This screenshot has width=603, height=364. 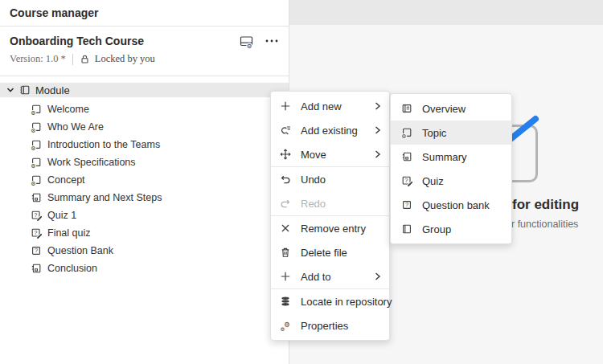 What do you see at coordinates (341, 228) in the screenshot?
I see `menu-item-label: Remove entry` at bounding box center [341, 228].